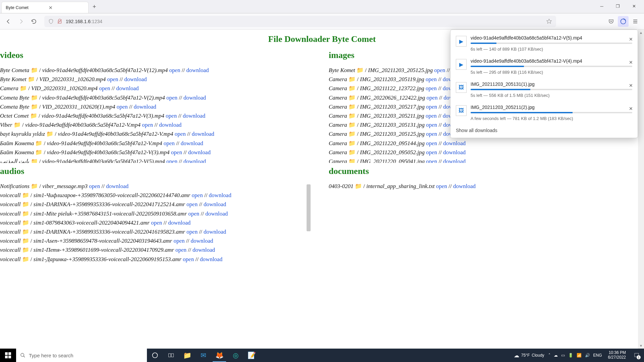 The height and width of the screenshot is (362, 644). What do you see at coordinates (8, 21) in the screenshot?
I see `back-button` at bounding box center [8, 21].